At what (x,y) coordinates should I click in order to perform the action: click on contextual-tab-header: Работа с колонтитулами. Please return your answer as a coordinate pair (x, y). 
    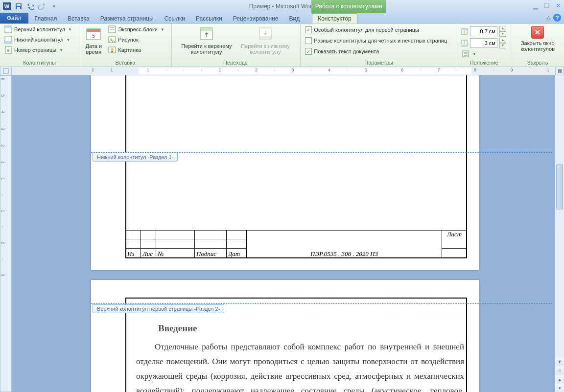
    Looking at the image, I should click on (349, 6).